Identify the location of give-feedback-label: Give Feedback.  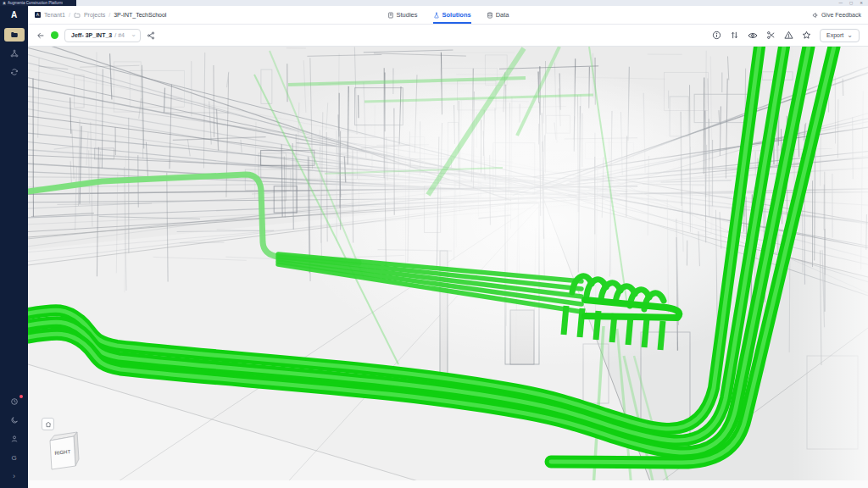
(841, 15).